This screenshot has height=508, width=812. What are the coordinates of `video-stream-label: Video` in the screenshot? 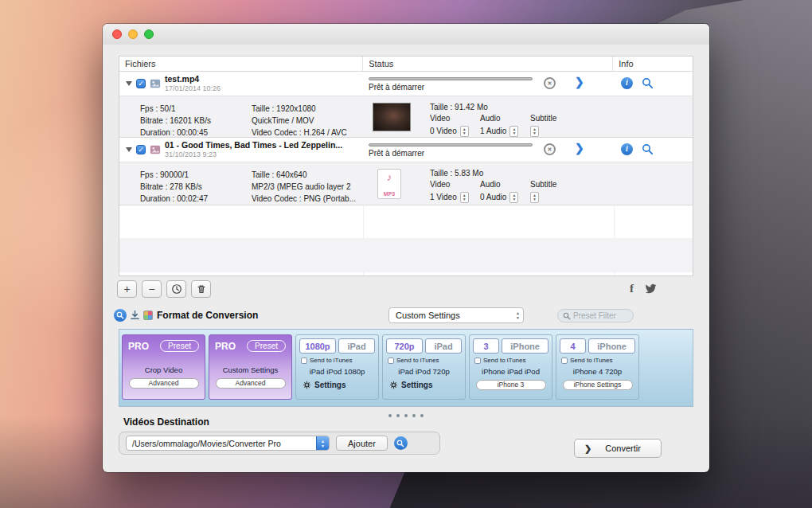 It's located at (455, 118).